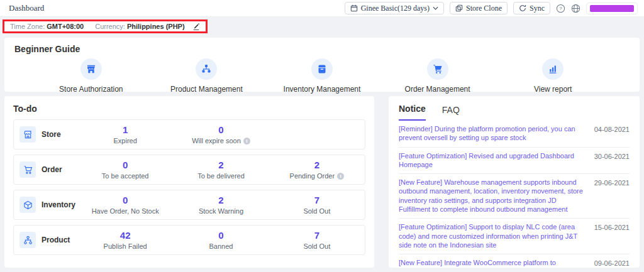 Image resolution: width=644 pixels, height=272 pixels. I want to click on store-clone-button: Store Clone, so click(479, 8).